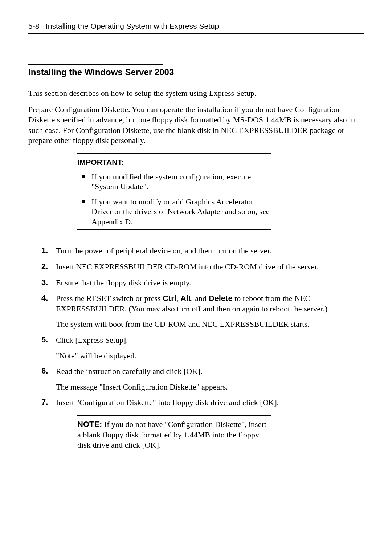 The height and width of the screenshot is (554, 392). I want to click on important-rule-bottom, so click(174, 229).